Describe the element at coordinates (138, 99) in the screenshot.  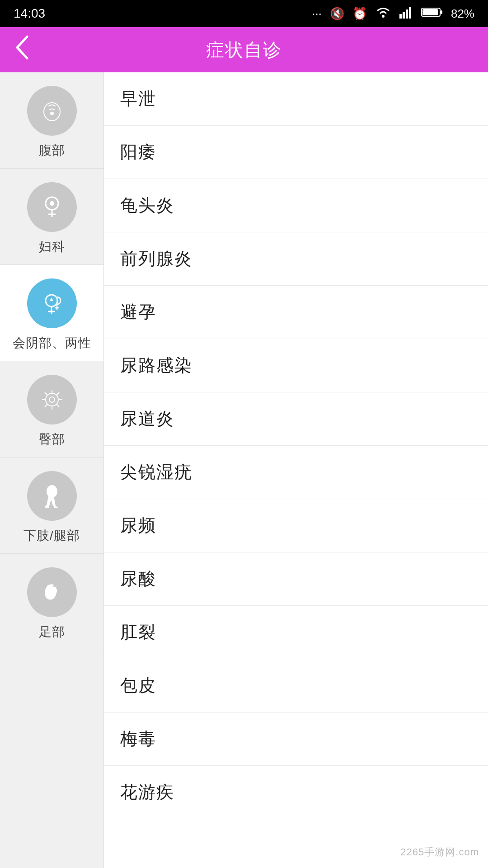
I see `list-item-text: 早泄` at that location.